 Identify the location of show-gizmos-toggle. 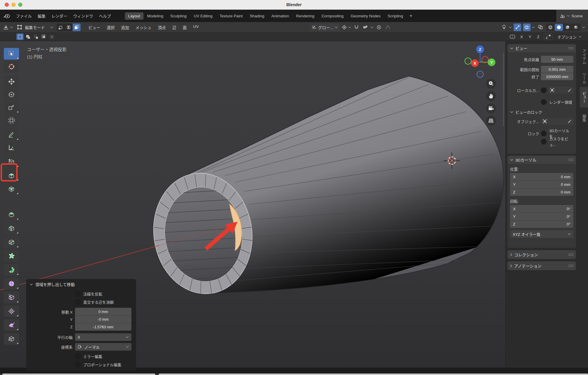
(517, 27).